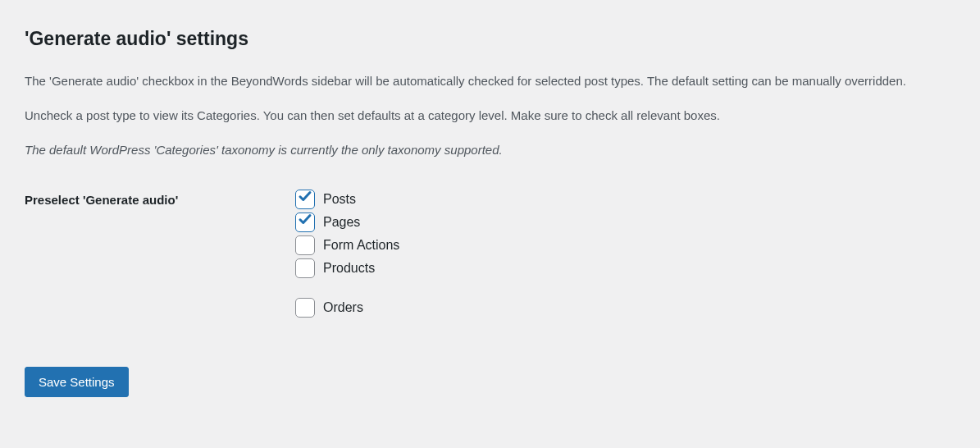 This screenshot has height=448, width=980. I want to click on checkbox-form-actions, so click(305, 245).